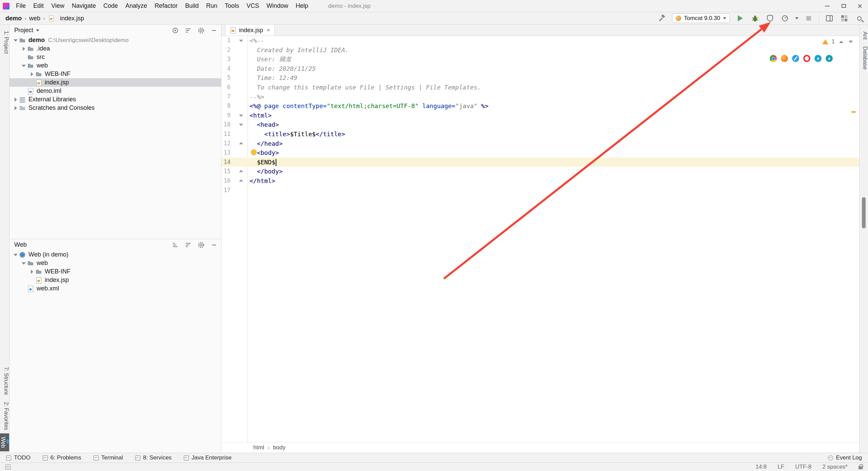  What do you see at coordinates (269, 30) in the screenshot?
I see `tab-close-icon: ×` at bounding box center [269, 30].